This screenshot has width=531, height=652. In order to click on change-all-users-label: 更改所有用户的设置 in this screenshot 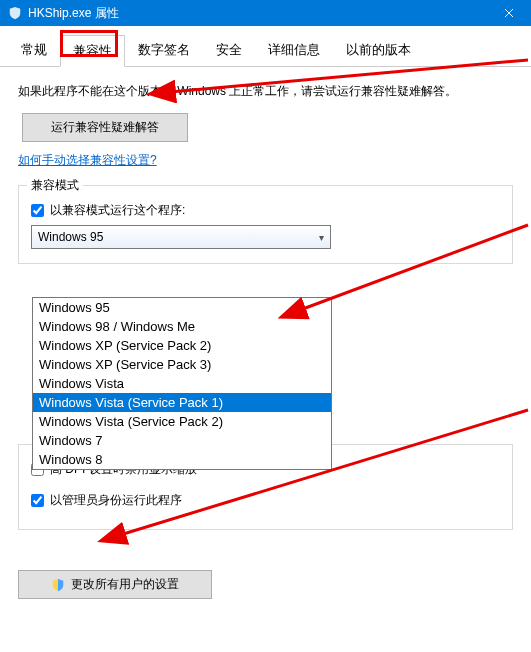, I will do `click(125, 584)`.